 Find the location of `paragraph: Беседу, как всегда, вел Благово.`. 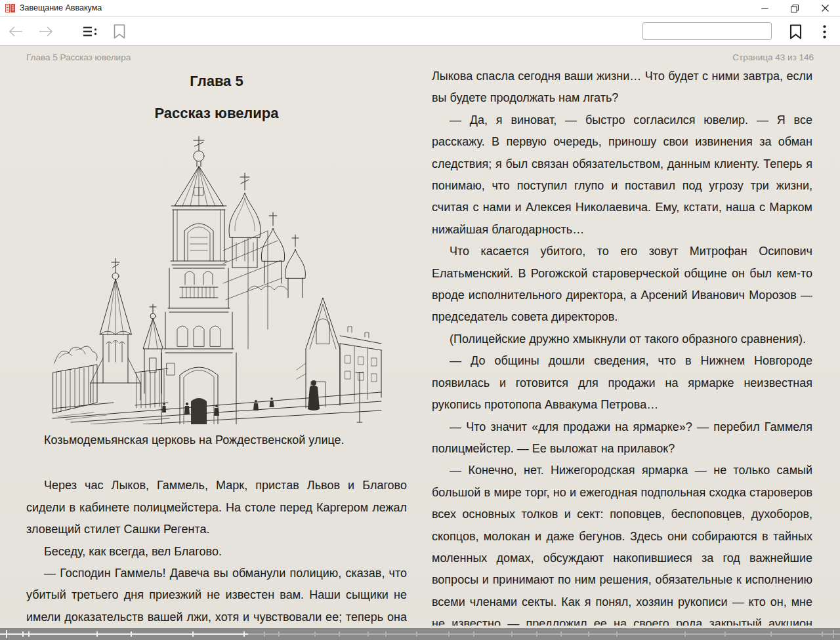

paragraph: Беседу, как всегда, вел Благово. is located at coordinates (217, 552).